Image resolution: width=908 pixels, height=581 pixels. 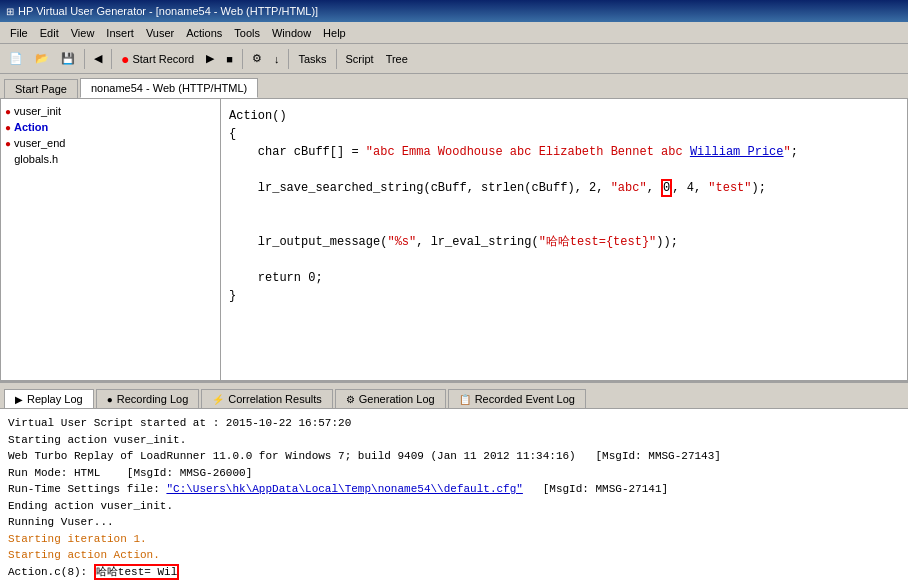 I want to click on action-result-highlight: 哈哈test= Wil, so click(x=136, y=572).